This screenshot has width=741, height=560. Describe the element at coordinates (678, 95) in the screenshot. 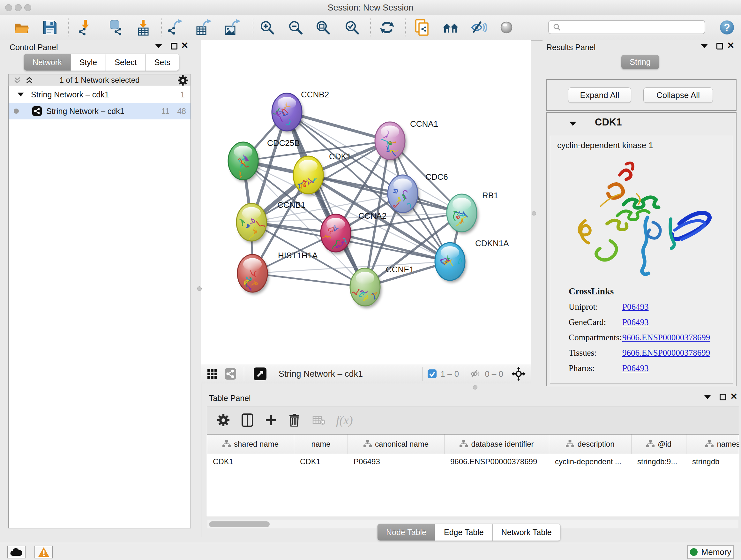

I see `collapse-all-button: Collapse All` at that location.